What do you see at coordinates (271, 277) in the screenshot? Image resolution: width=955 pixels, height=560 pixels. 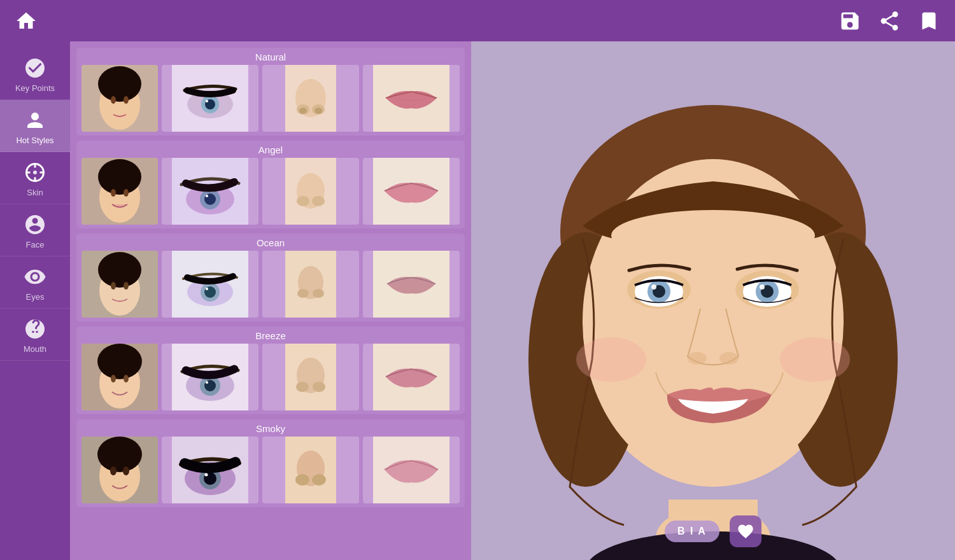 I see `style-row-ocean: Ocean` at bounding box center [271, 277].